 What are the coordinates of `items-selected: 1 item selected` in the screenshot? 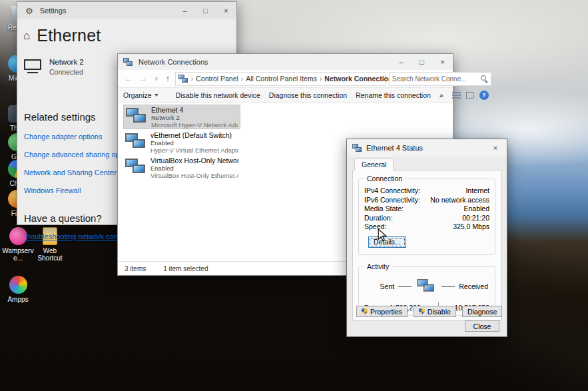 It's located at (185, 269).